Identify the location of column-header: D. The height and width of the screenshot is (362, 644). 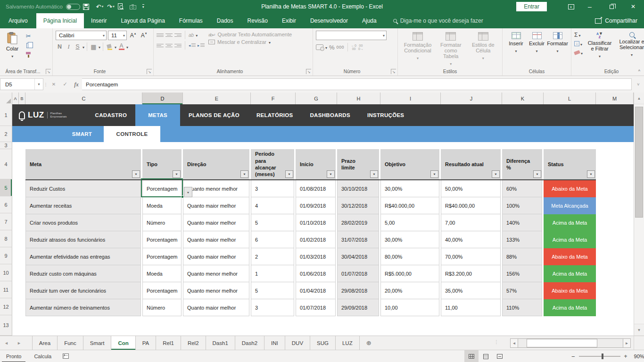
(163, 98).